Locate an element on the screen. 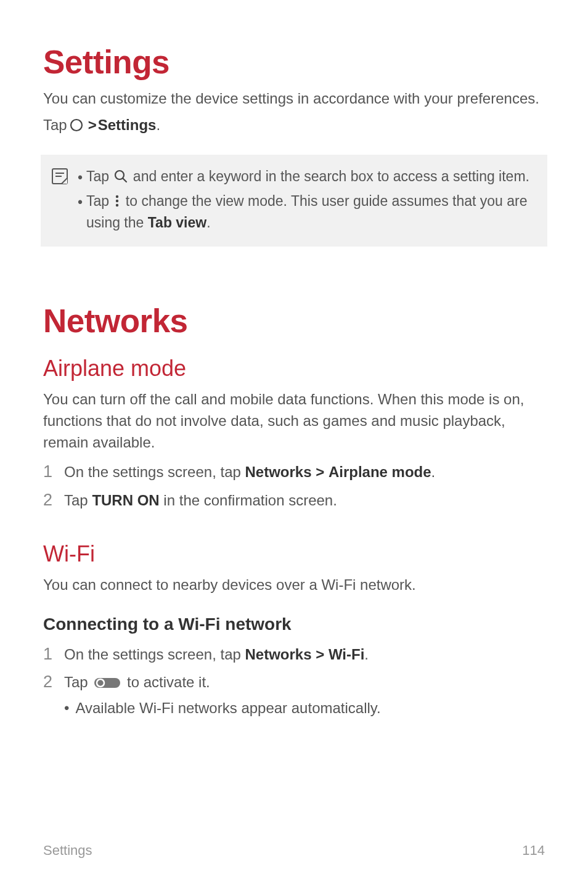 This screenshot has height=882, width=588. wifi-steps: 1 On the settings screen, tap Networks >… is located at coordinates (294, 684).